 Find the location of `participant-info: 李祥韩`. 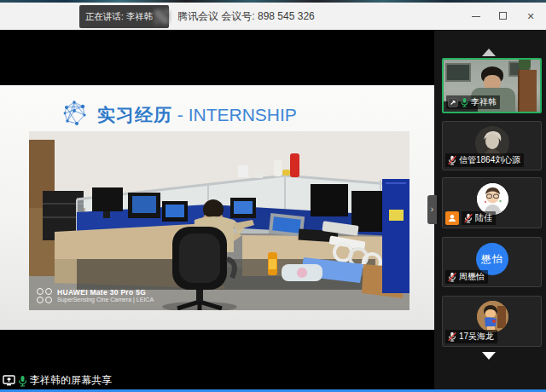

participant-info: 李祥韩 is located at coordinates (473, 102).